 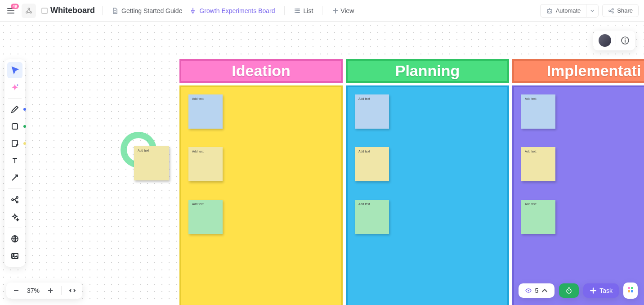 What do you see at coordinates (16, 291) in the screenshot?
I see `zoom-out-button` at bounding box center [16, 291].